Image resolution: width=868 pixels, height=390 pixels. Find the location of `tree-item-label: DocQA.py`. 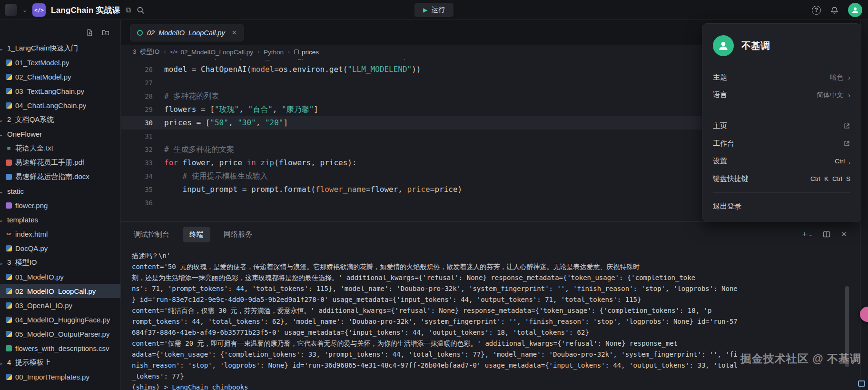

tree-item-label: DocQA.py is located at coordinates (31, 249).